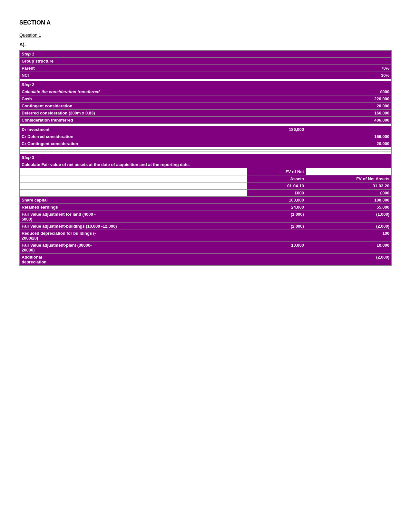 The width and height of the screenshot is (411, 532). Describe the element at coordinates (206, 120) in the screenshot. I see `consideration-transferred-row: Consideration transferred 406,000` at that location.